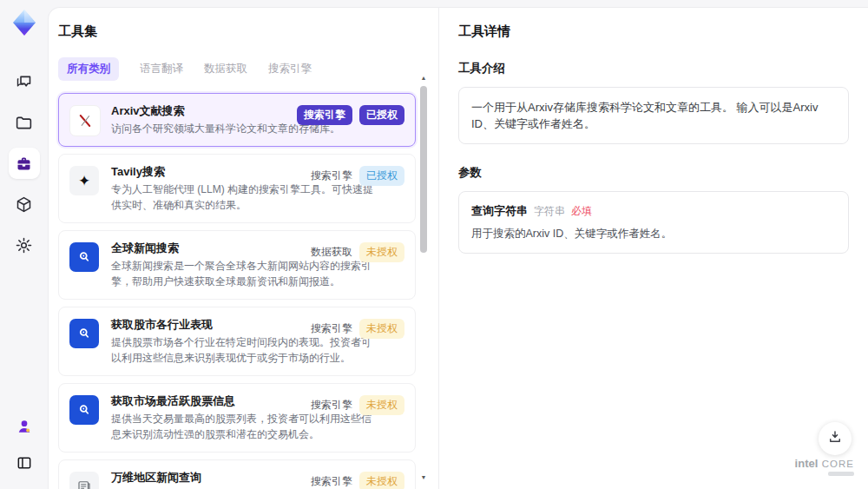 The image size is (868, 489). I want to click on avatar-icon, so click(24, 426).